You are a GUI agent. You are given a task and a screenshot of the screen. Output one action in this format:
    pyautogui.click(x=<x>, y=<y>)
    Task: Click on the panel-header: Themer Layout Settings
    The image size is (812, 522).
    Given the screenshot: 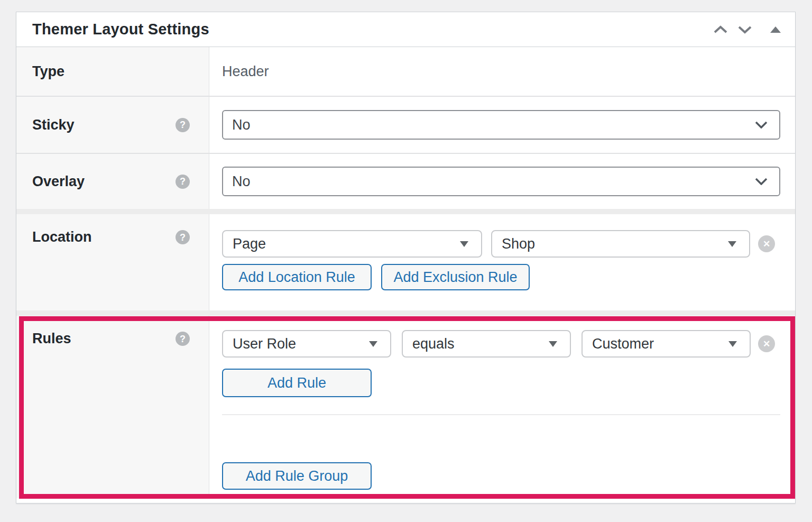 What is the action you would take?
    pyautogui.click(x=406, y=30)
    